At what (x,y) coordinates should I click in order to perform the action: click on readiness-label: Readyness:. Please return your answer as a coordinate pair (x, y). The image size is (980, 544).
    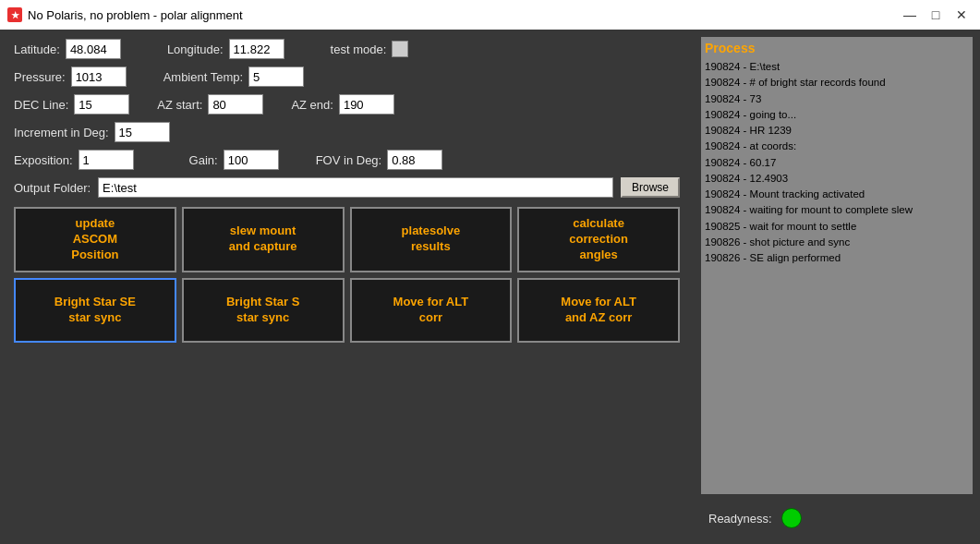
    Looking at the image, I should click on (741, 519).